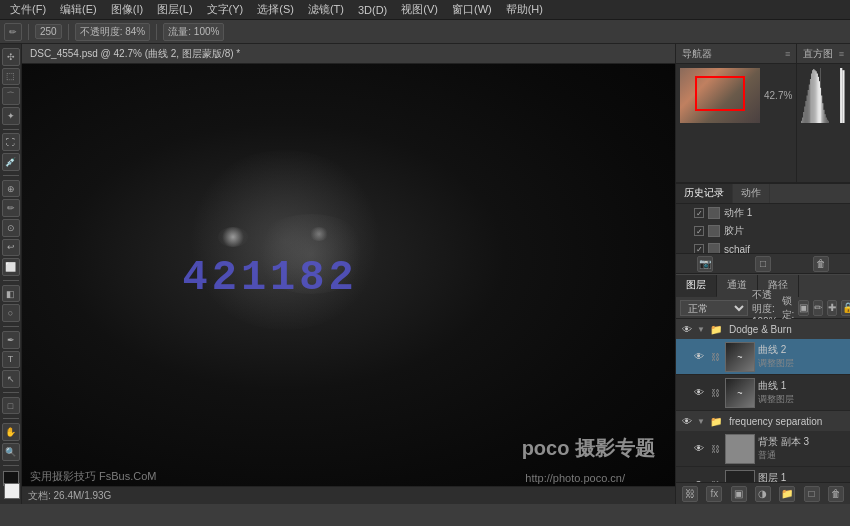 This screenshot has height=526, width=850. What do you see at coordinates (420, 10) in the screenshot?
I see `menu-view: 视图(V)` at bounding box center [420, 10].